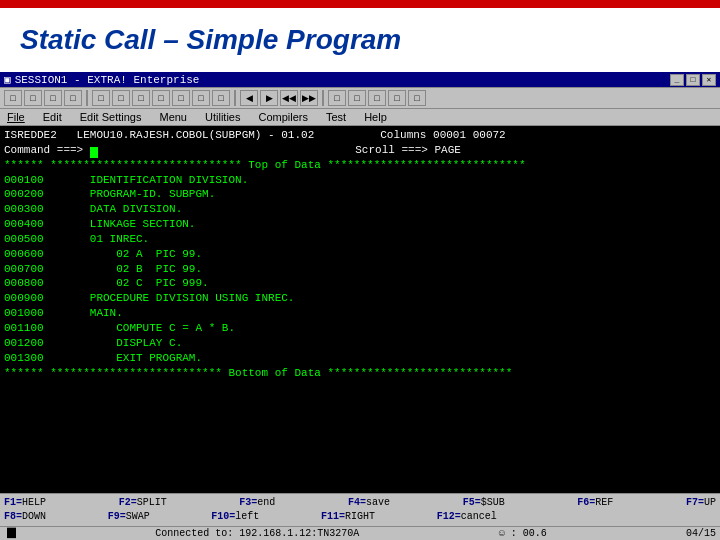 This screenshot has height=540, width=720. What do you see at coordinates (693, 80) in the screenshot?
I see `window-controls: _ □ ✕` at bounding box center [693, 80].